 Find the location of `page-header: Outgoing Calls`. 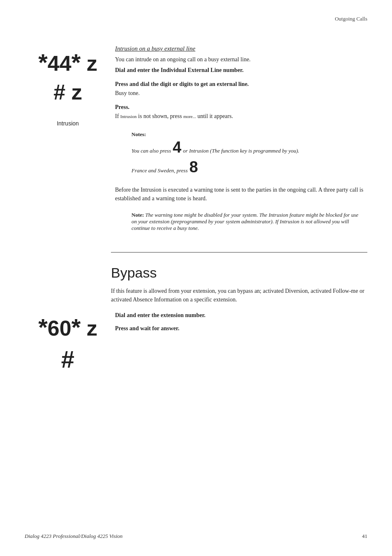

page-header: Outgoing Calls is located at coordinates (351, 19).